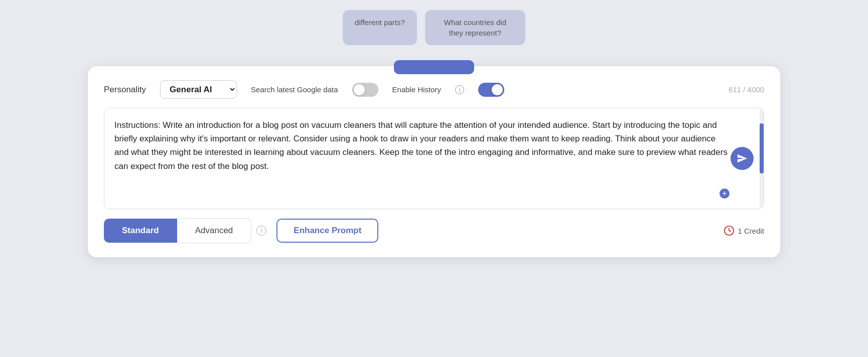 This screenshot has height=357, width=868. Describe the element at coordinates (475, 28) in the screenshot. I see `suggestion-card-2-text: What countries did they represent?` at that location.